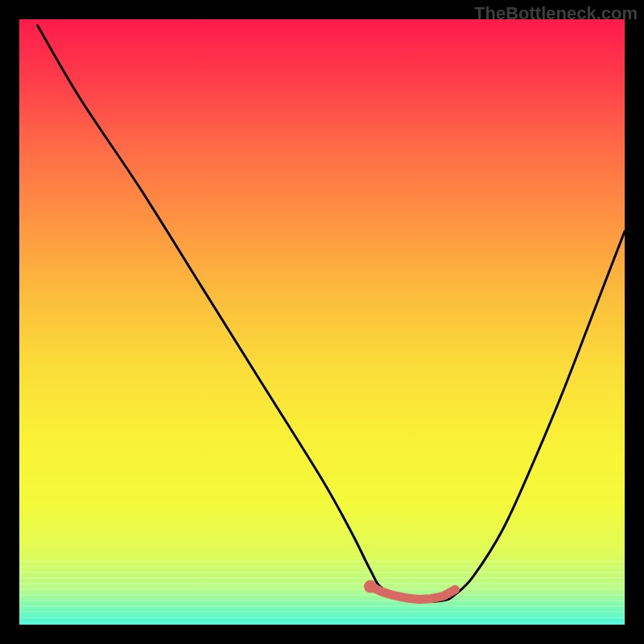  I want to click on attribution-text: TheBottleneck.com, so click(555, 14).